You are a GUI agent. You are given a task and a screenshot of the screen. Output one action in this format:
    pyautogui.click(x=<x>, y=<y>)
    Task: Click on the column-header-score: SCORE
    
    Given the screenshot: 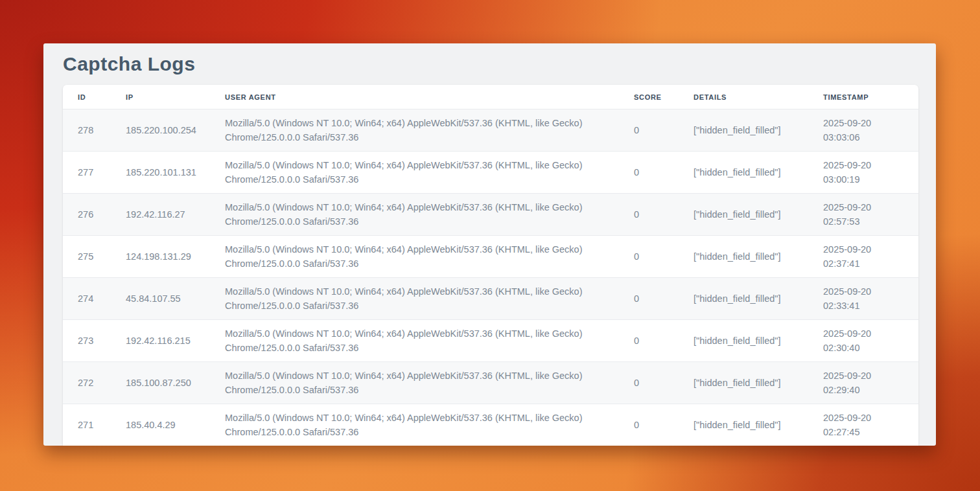 What is the action you would take?
    pyautogui.click(x=649, y=97)
    